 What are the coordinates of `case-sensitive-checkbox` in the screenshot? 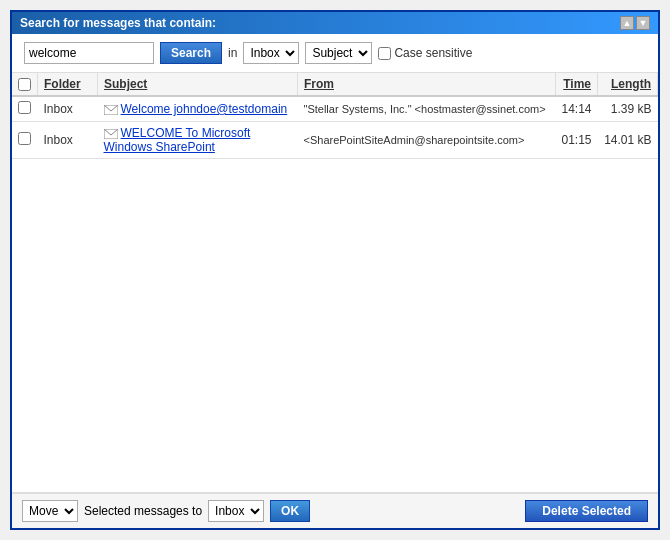 It's located at (384, 54).